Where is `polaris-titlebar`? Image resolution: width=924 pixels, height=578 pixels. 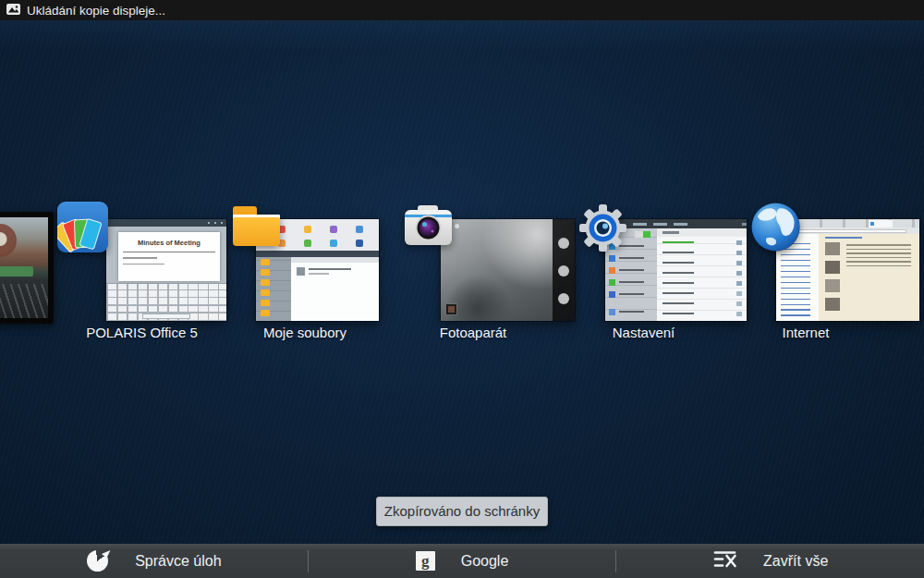
polaris-titlebar is located at coordinates (166, 223).